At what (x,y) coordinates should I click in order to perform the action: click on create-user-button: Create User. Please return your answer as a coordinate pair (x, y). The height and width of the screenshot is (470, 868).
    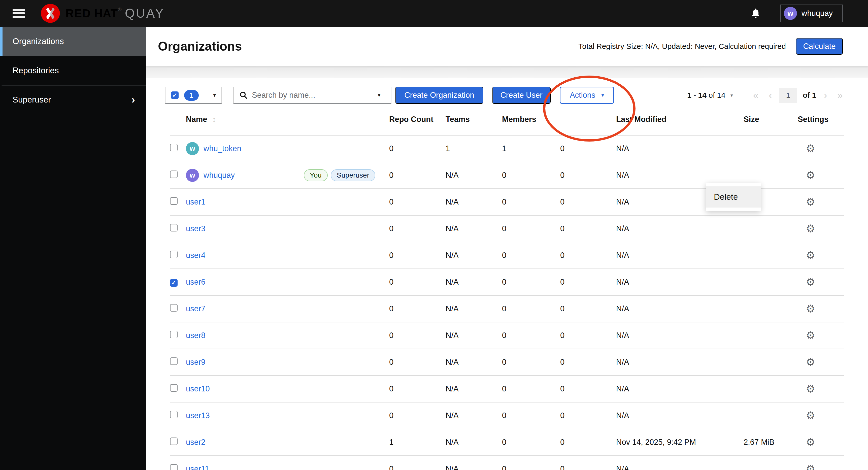
    Looking at the image, I should click on (522, 95).